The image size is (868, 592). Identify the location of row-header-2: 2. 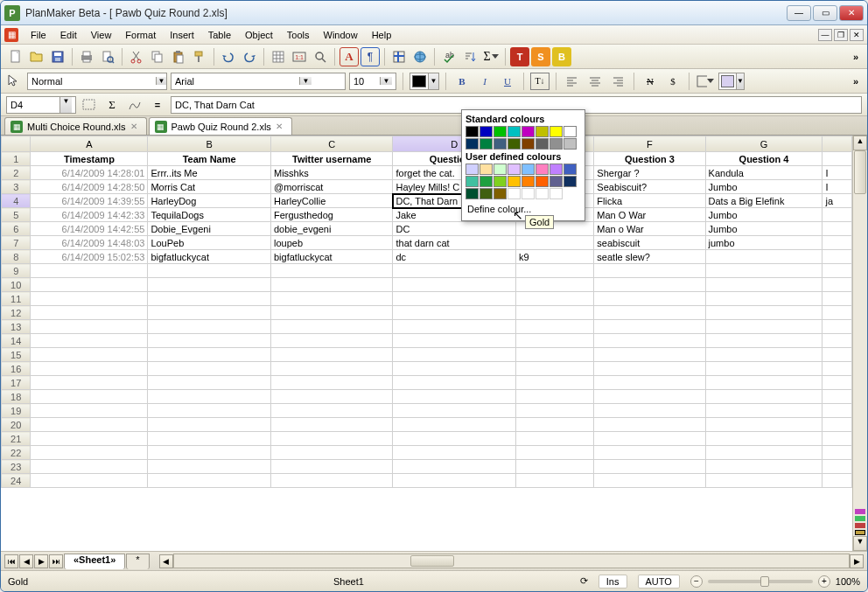
(16, 173).